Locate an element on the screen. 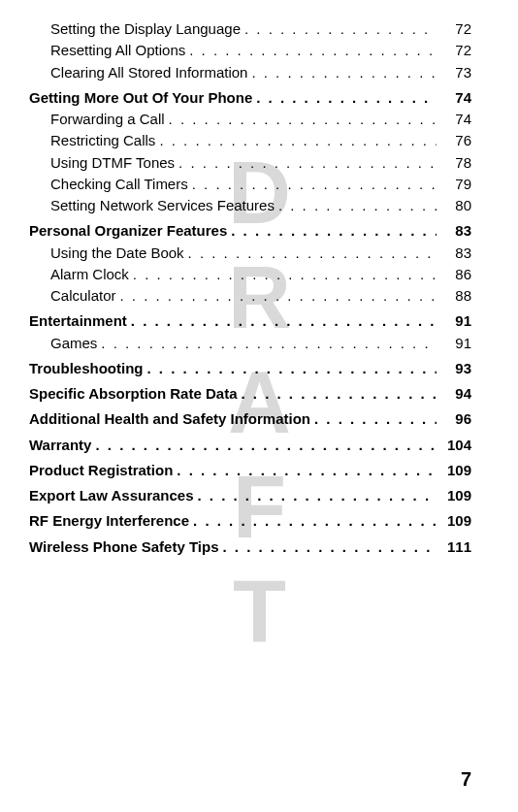 The height and width of the screenshot is (812, 518). toc-entry-label: Getting More Out Of Your Phone is located at coordinates (141, 98).